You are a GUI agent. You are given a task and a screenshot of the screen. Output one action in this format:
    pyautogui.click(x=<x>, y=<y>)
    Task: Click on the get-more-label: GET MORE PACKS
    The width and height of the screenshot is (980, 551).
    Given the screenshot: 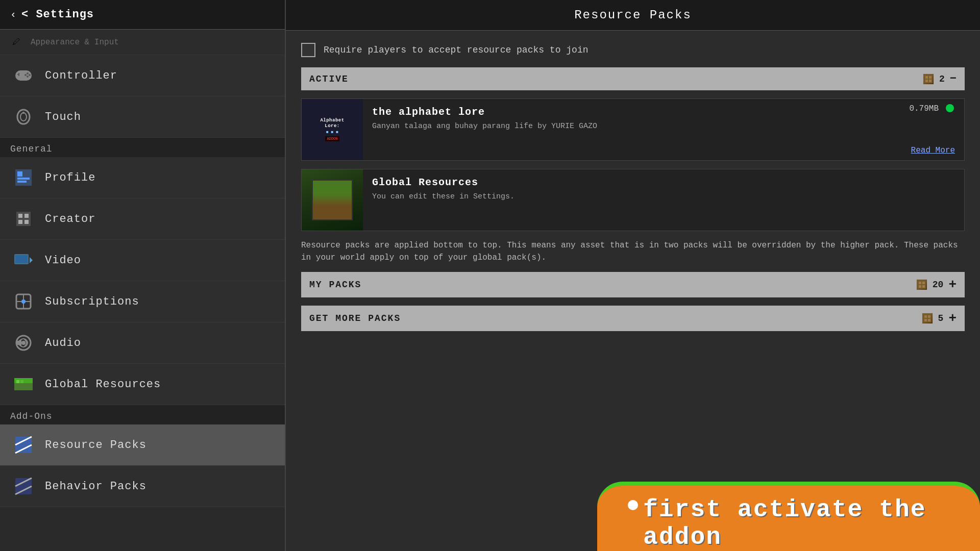 What is the action you would take?
    pyautogui.click(x=355, y=318)
    